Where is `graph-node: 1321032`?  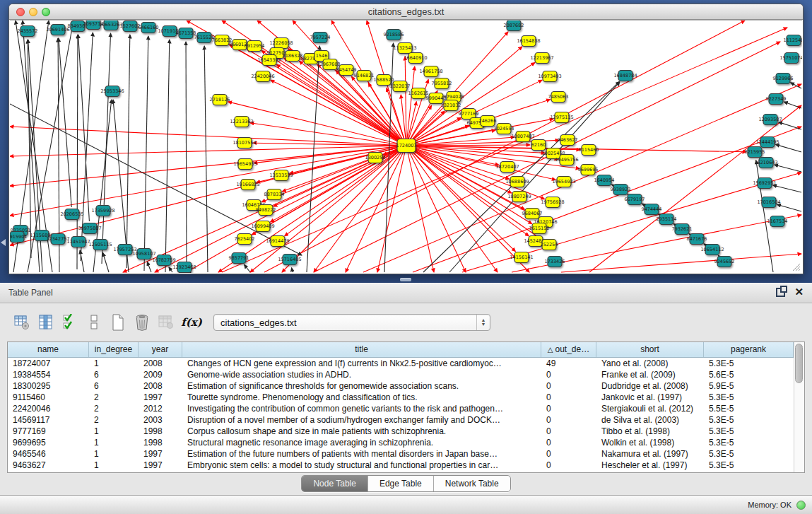
graph-node: 1321032 is located at coordinates (451, 106).